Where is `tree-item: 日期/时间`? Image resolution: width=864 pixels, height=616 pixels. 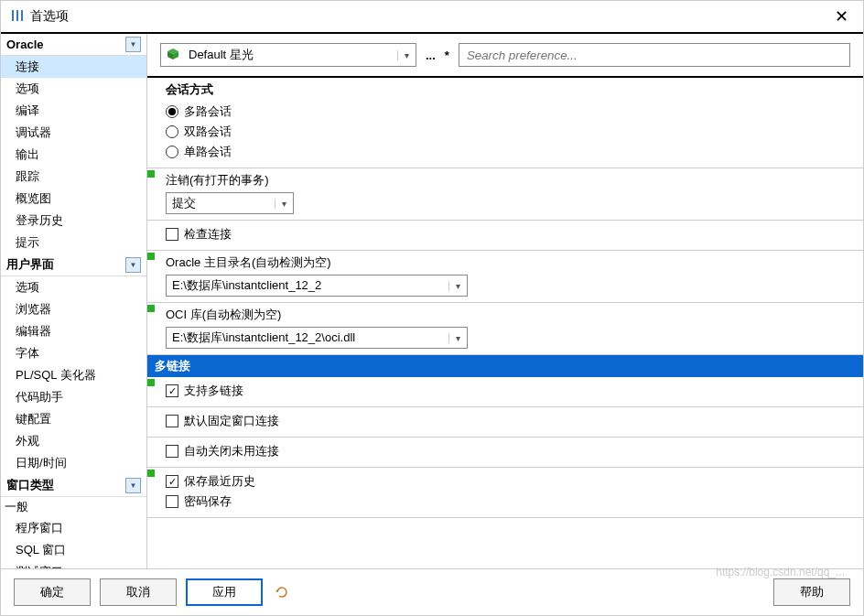
tree-item: 日期/时间 is located at coordinates (73, 463).